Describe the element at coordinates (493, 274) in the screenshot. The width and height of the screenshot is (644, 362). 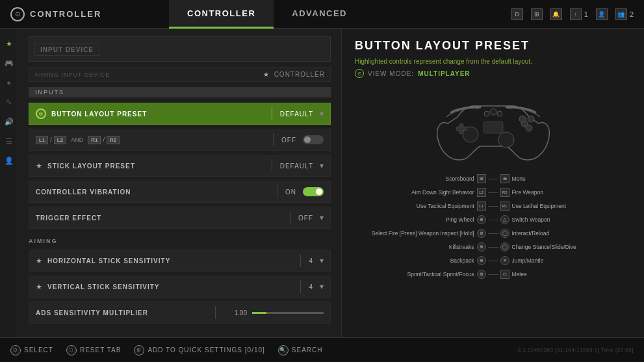
I see `map-center-8: ⊕ ◻` at that location.